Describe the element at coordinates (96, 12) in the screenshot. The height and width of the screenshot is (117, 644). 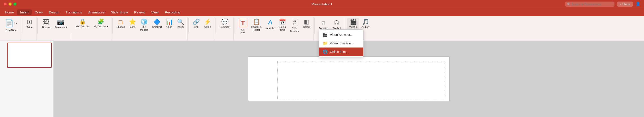
I see `menu-animations: Animations` at that location.